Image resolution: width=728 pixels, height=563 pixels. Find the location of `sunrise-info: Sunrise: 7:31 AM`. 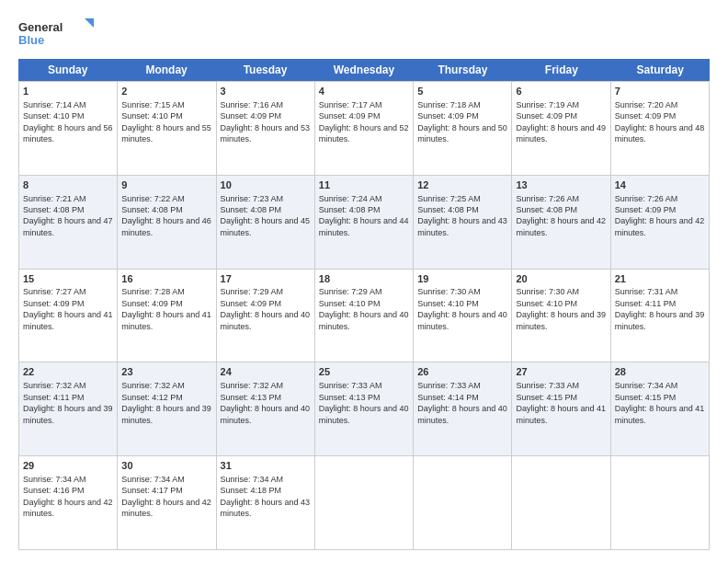

sunrise-info: Sunrise: 7:31 AM is located at coordinates (647, 292).